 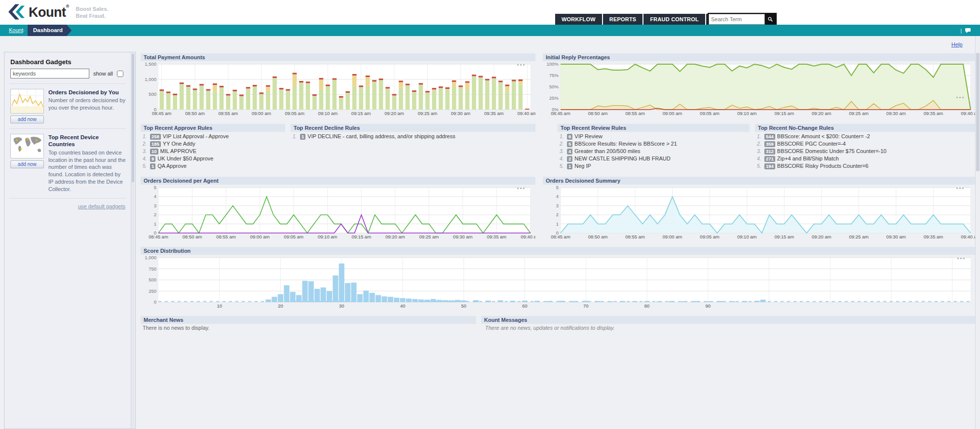 I want to click on rule-label: VIP Review, so click(x=588, y=136).